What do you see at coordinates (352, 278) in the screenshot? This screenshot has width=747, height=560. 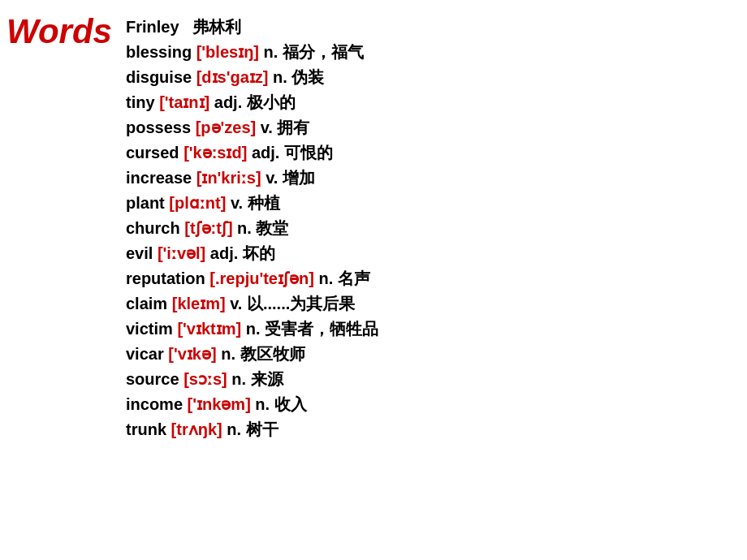 I see `word-chinese: 名声` at bounding box center [352, 278].